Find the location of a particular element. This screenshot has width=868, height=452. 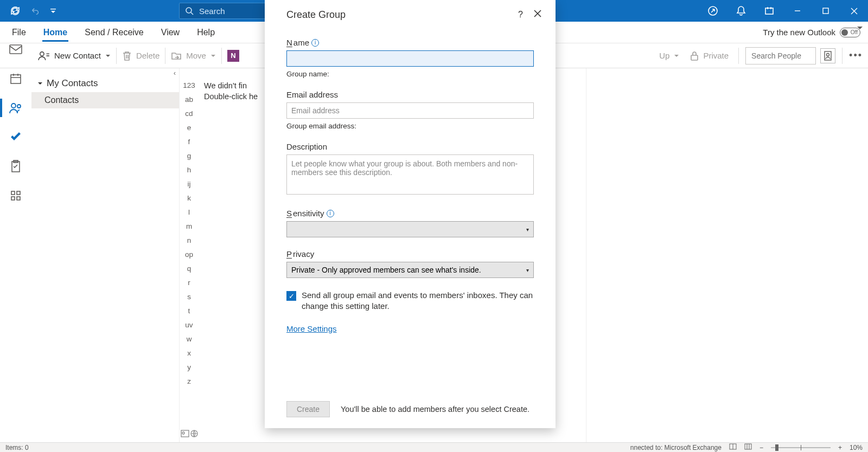

followup-button: Up is located at coordinates (669, 55).